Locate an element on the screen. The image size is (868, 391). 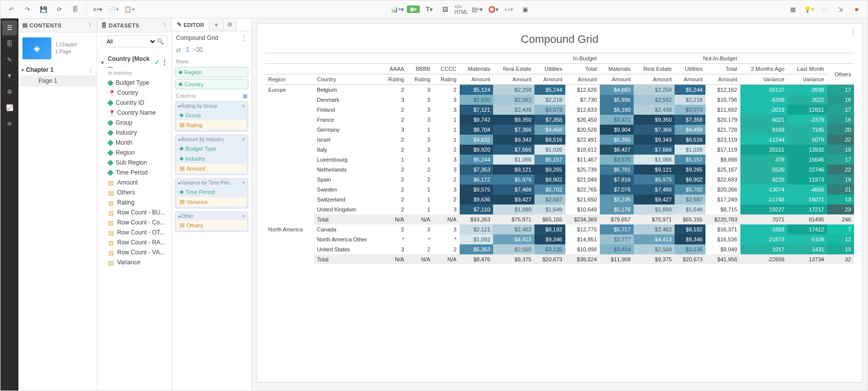
dataset-item: ▤Row Count - OT... is located at coordinates (135, 232).